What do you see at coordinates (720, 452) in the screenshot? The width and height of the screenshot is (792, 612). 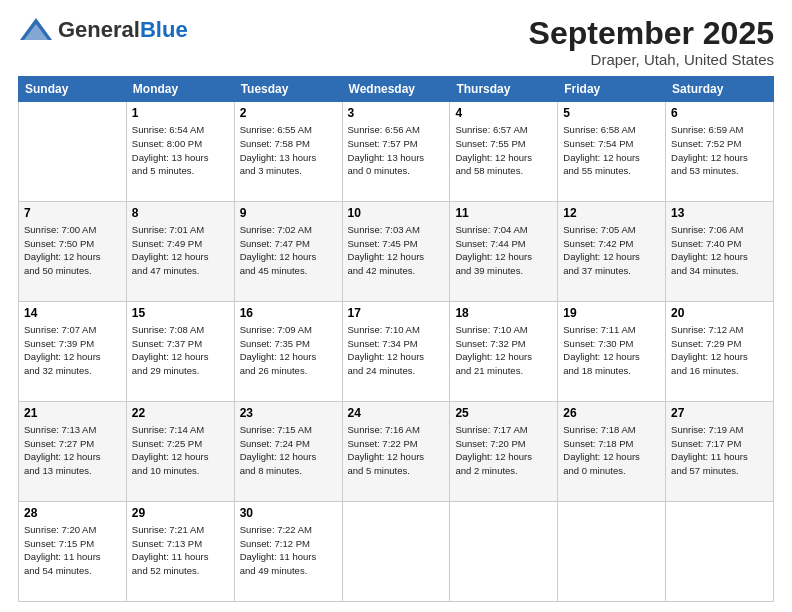 I see `calendar-cell: 27Sunrise: 7:19 AM Sunset: 7:17 PM Dayli…` at bounding box center [720, 452].